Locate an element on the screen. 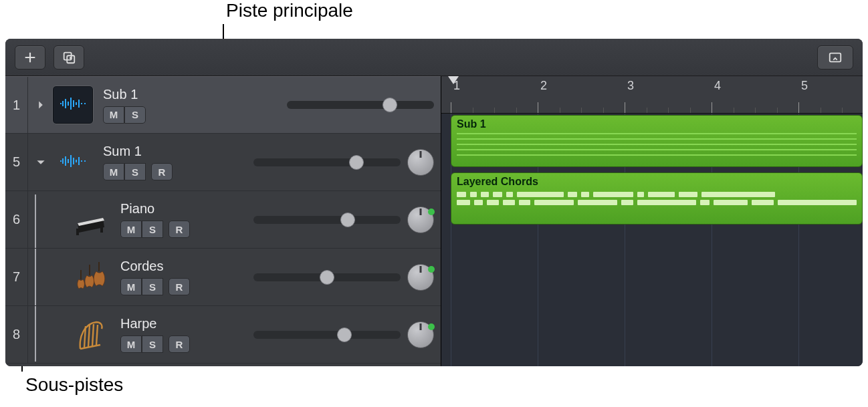  track-row: 7CordesMSR is located at coordinates (223, 277).